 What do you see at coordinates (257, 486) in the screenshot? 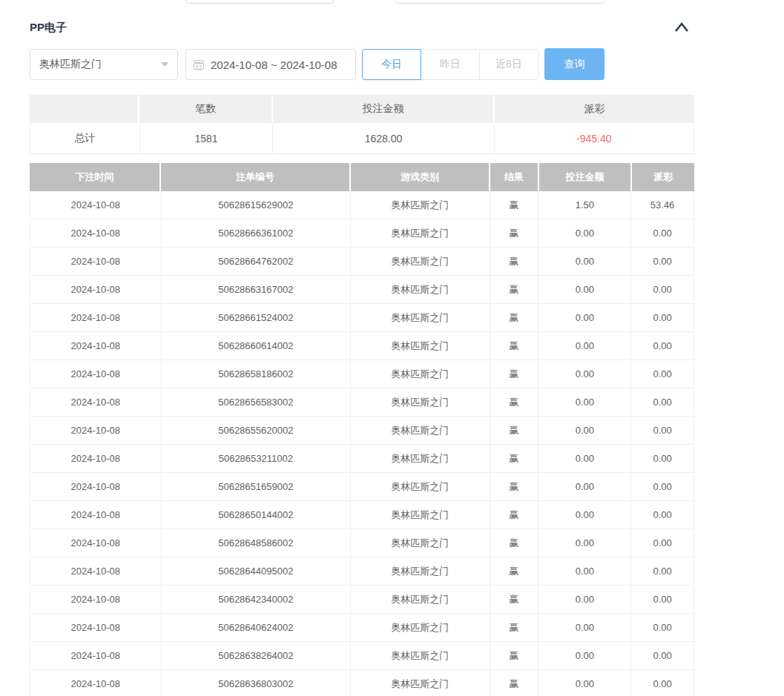
I see `bet-id-cell: 50628651659002` at bounding box center [257, 486].